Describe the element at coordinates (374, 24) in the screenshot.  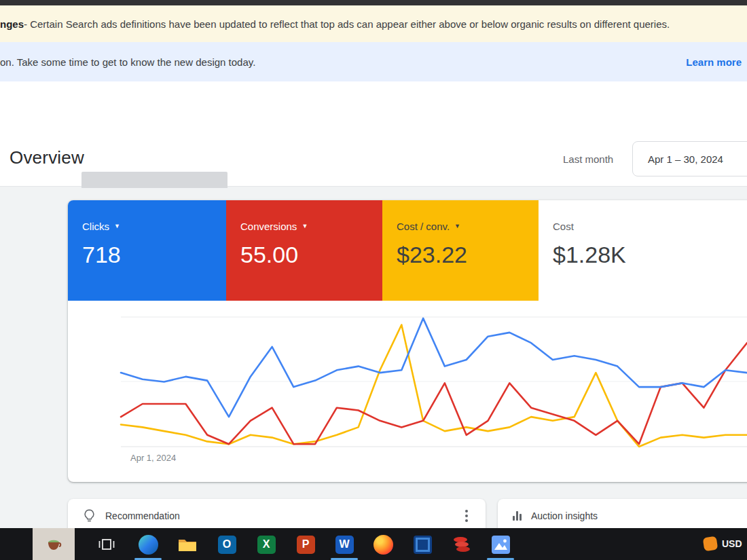
I see `yellow-notice-banner: nges - Certain Search ads definitions ha…` at that location.